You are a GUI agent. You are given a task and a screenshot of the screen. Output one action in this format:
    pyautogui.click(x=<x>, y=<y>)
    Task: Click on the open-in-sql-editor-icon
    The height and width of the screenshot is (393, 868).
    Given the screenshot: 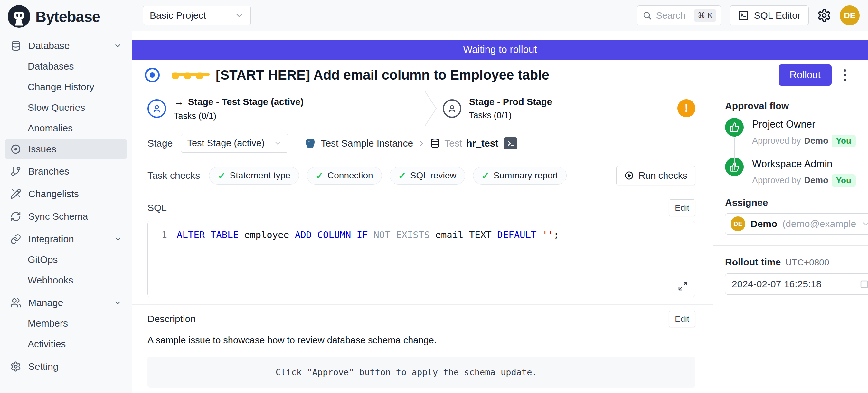 What is the action you would take?
    pyautogui.click(x=510, y=143)
    